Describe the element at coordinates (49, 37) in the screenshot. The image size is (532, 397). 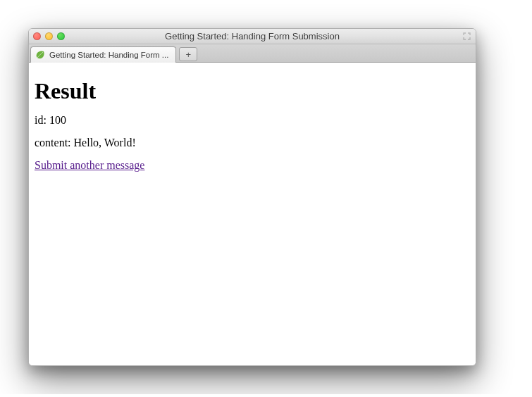
I see `traffic-lights` at that location.